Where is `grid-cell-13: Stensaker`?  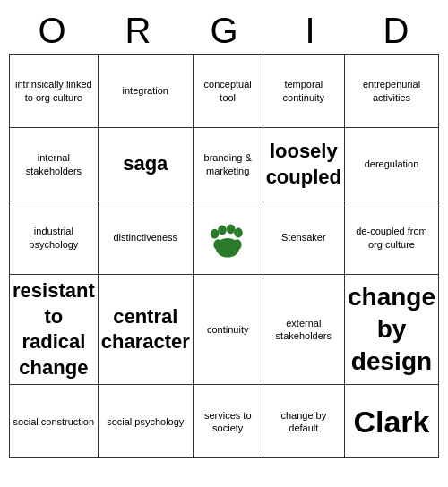
grid-cell-13: Stensaker is located at coordinates (305, 238).